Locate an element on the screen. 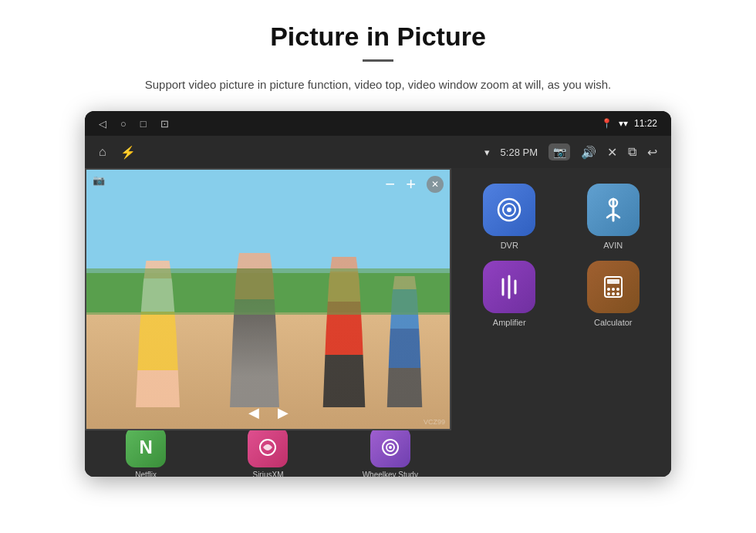 The height and width of the screenshot is (533, 756). app-toolbar: ⌂ ⚡ ▾ 5:28 PM 📷 🔊 ✕ ⧉ ↩ is located at coordinates (378, 152).